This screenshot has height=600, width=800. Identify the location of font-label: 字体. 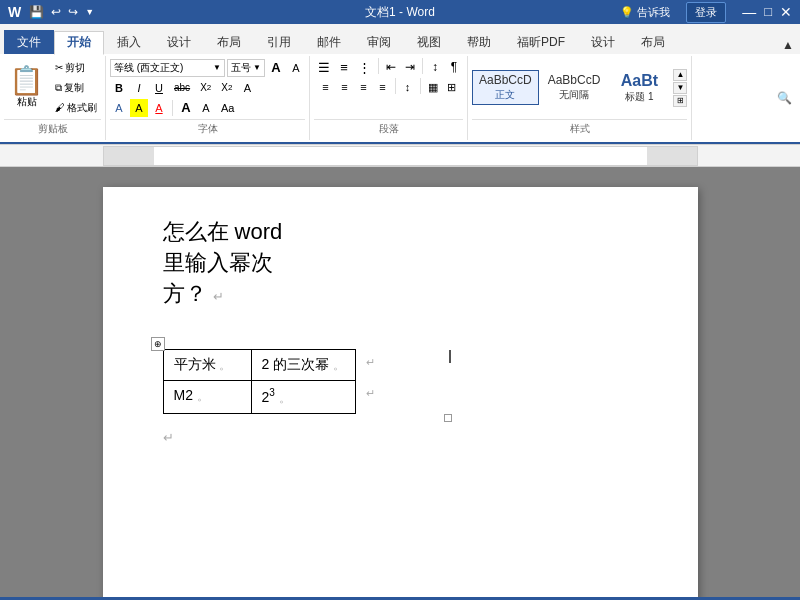
(208, 128).